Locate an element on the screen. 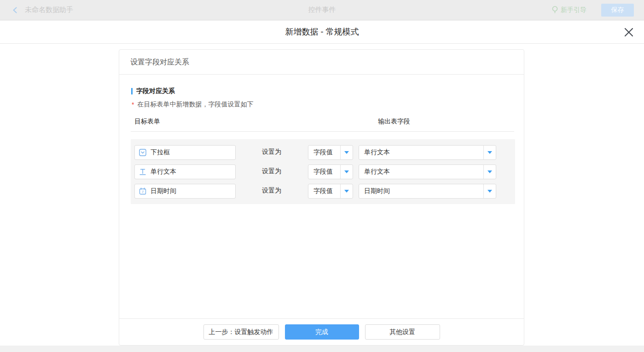 This screenshot has width=644, height=352. close-icon is located at coordinates (629, 32).